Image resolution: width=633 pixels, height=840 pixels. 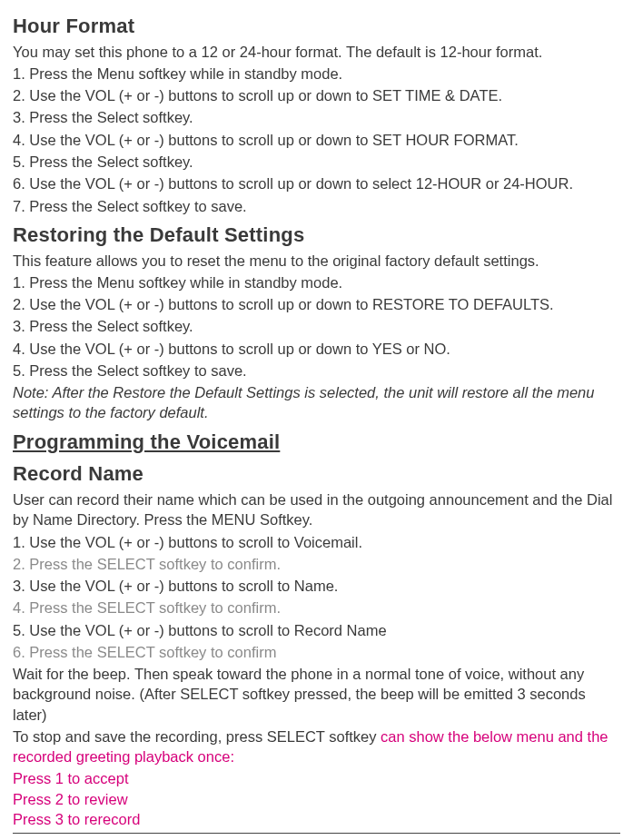 I want to click on record-name-intro: User can record their name which can be …, so click(x=316, y=510).